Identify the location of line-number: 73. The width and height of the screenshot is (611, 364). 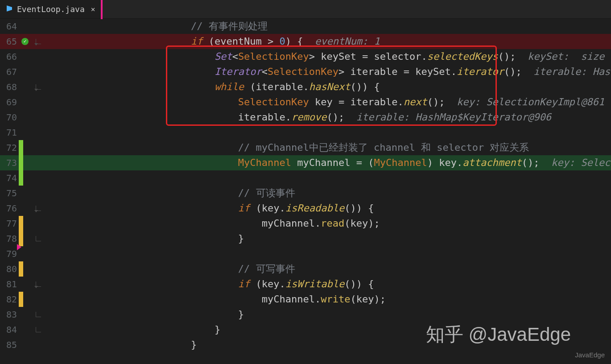
(9, 163).